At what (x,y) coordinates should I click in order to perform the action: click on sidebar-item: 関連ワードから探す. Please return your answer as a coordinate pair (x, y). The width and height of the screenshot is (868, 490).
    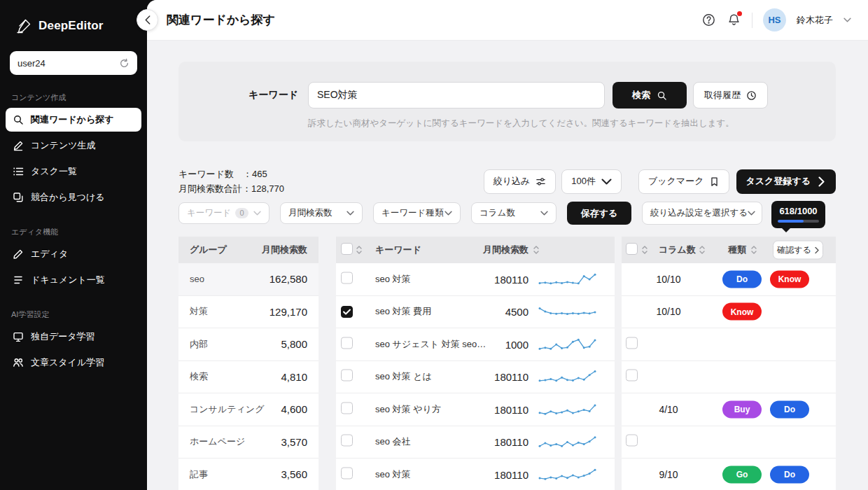
    Looking at the image, I should click on (74, 120).